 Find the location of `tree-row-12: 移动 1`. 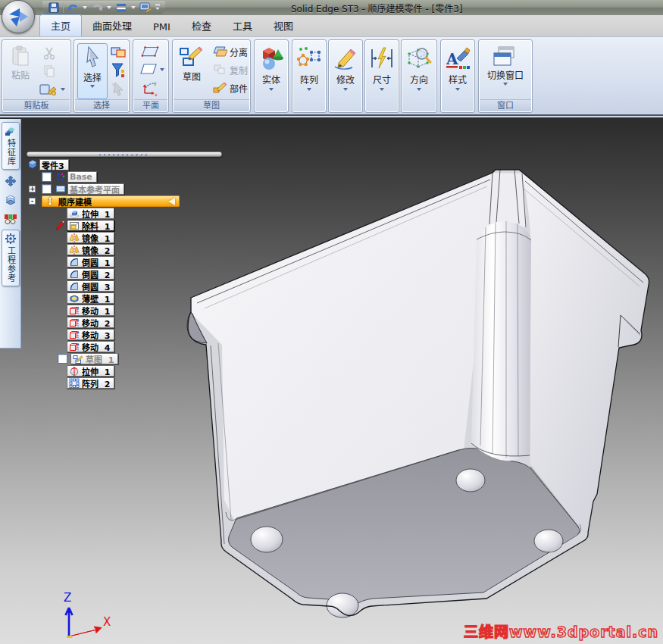

tree-row-12: 移动 1 is located at coordinates (118, 311).